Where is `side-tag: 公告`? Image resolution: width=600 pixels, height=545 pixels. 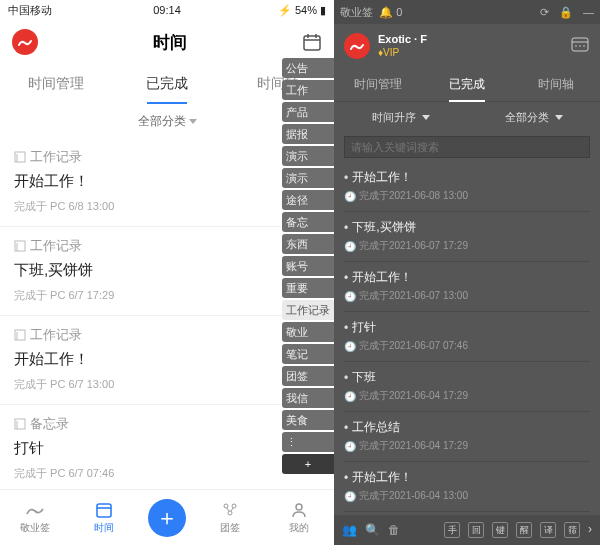 side-tag: 公告 is located at coordinates (308, 68).